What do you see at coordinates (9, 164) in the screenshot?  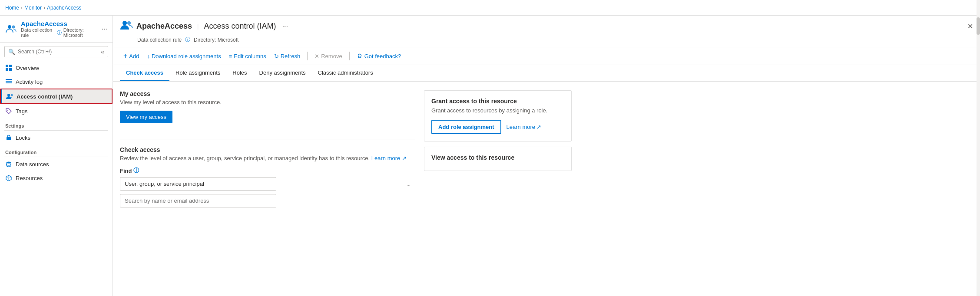 I see `database-icon` at bounding box center [9, 164].